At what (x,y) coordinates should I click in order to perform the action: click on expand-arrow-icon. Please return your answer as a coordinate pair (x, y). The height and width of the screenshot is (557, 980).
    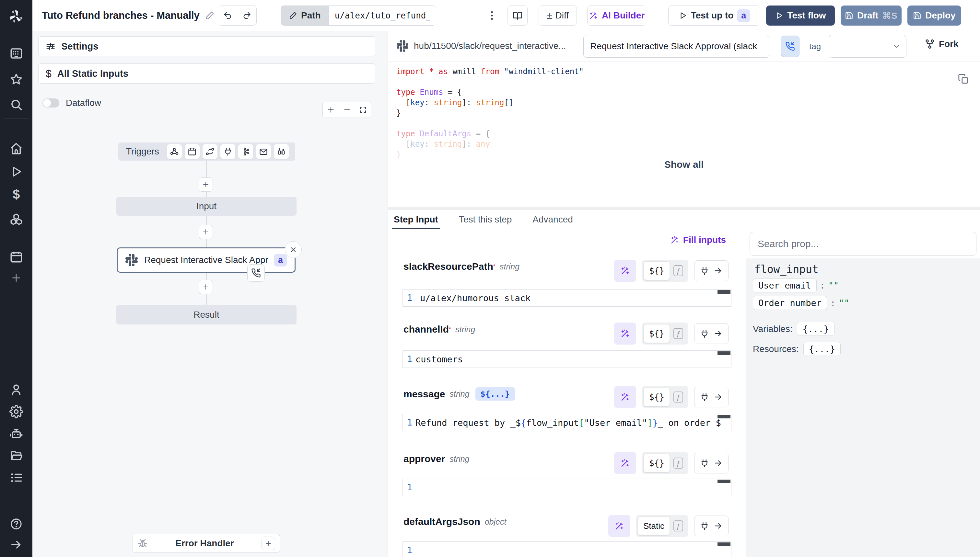
    Looking at the image, I should click on (16, 545).